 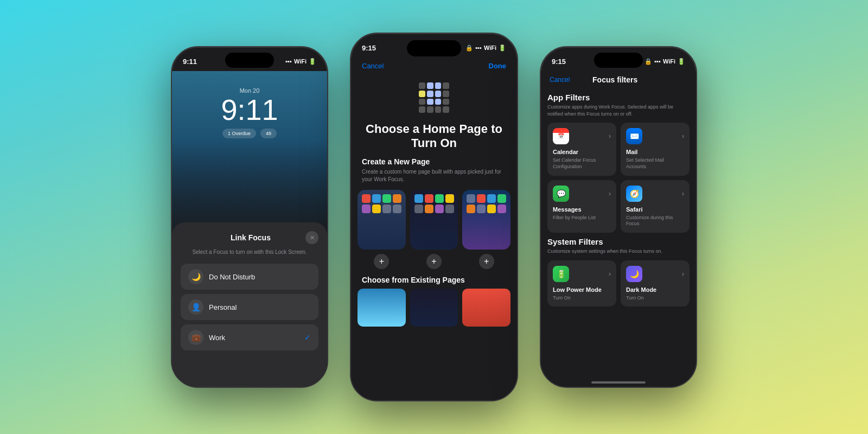 What do you see at coordinates (618, 242) in the screenshot?
I see `system-filters-title: System Filters` at bounding box center [618, 242].